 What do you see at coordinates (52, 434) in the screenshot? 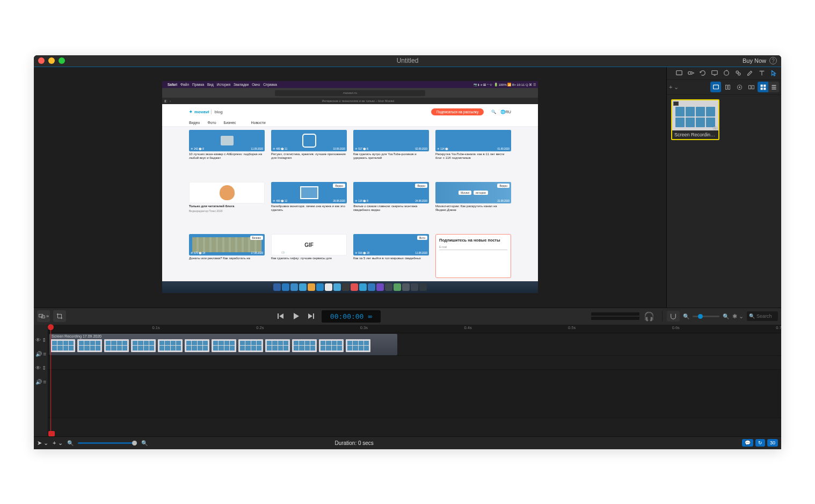
I see `playhead-footer-icon` at bounding box center [52, 434].